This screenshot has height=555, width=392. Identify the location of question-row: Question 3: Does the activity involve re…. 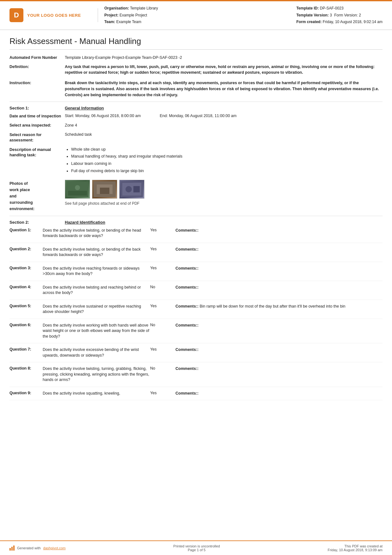
(196, 273).